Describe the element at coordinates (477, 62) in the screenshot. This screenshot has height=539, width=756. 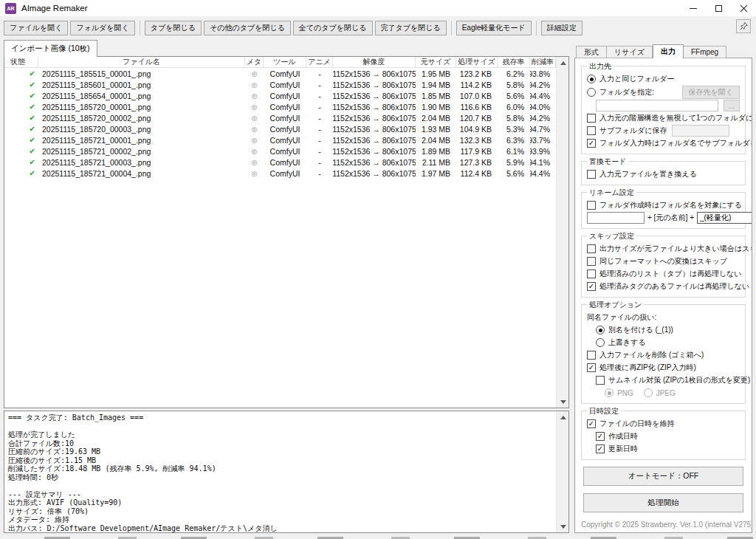
I see `col-header-processed-size: 処理サイズ` at that location.